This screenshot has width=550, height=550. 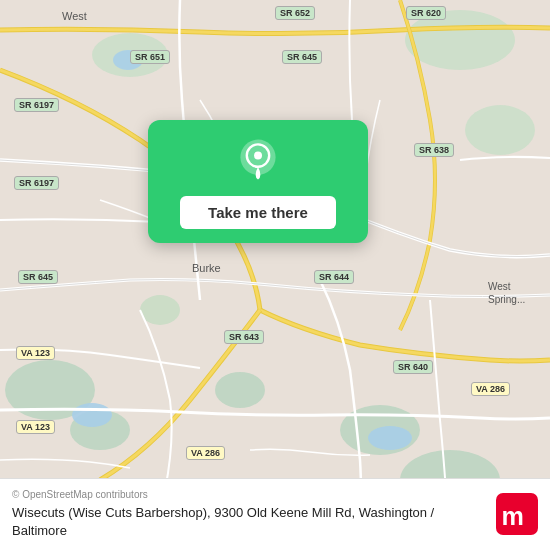 What do you see at coordinates (258, 182) in the screenshot?
I see `location-card: Take me there` at bounding box center [258, 182].